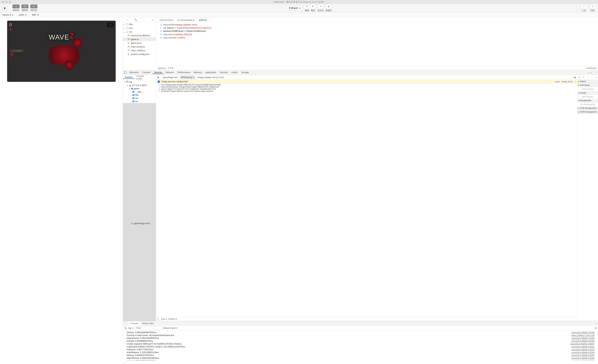 The width and height of the screenshot is (598, 364). I want to click on step-out-icon: ↑, so click(592, 77).